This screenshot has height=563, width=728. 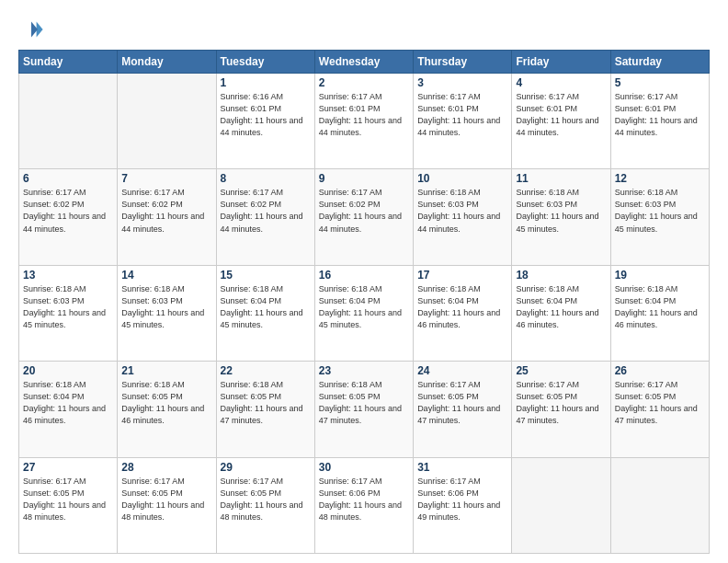 I want to click on day-number: 26, so click(x=660, y=371).